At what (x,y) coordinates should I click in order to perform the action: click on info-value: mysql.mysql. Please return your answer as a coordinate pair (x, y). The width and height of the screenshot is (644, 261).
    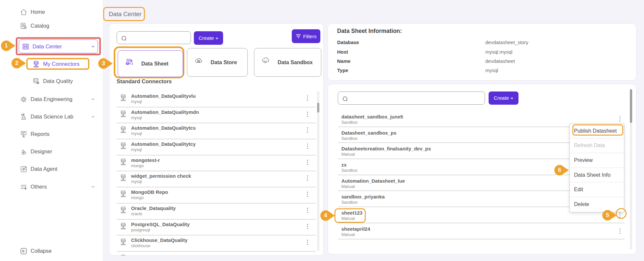
    Looking at the image, I should click on (499, 52).